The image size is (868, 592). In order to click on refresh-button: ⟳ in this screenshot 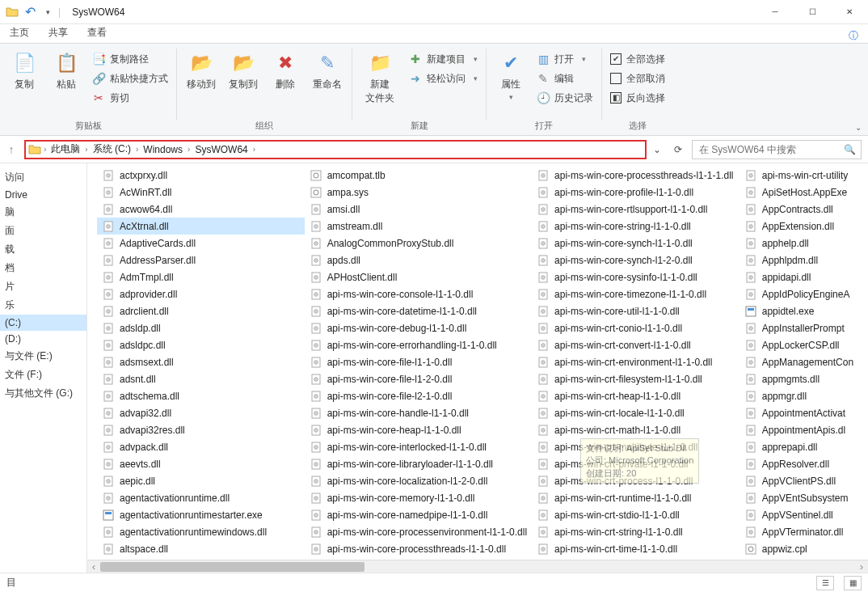, I will do `click(678, 150)`.